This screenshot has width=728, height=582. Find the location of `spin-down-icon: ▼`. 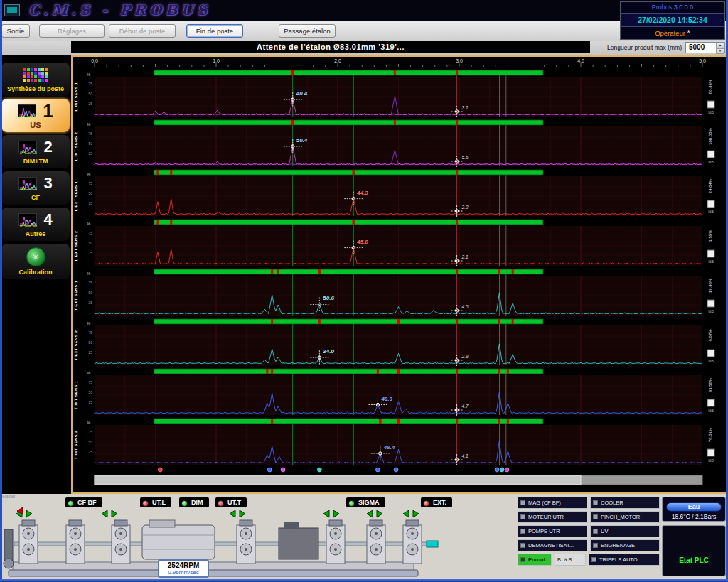

spin-down-icon: ▼ is located at coordinates (720, 51).